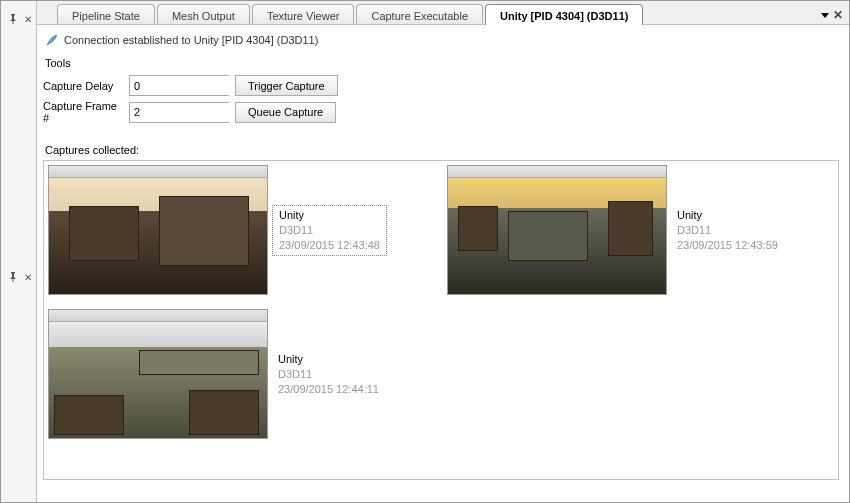 The width and height of the screenshot is (850, 503). Describe the element at coordinates (179, 112) in the screenshot. I see `capture-frame-input` at that location.